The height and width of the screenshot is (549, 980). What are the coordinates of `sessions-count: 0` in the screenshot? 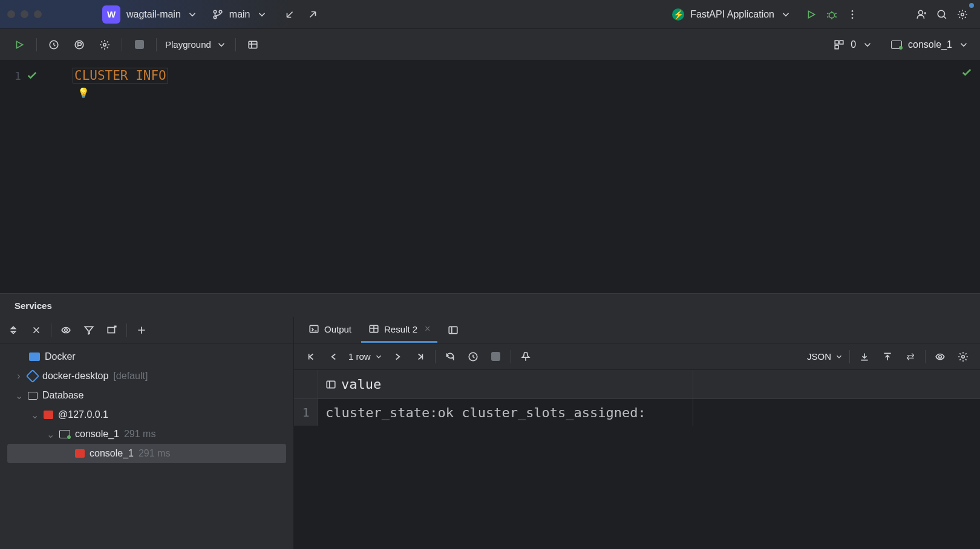 It's located at (853, 45).